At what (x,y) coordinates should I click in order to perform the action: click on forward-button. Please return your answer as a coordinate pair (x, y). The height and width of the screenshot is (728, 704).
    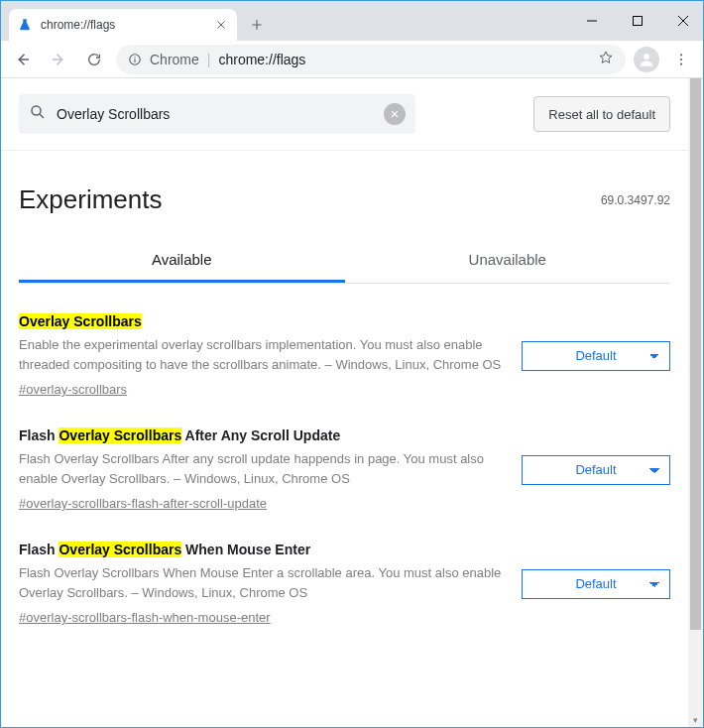
    Looking at the image, I should click on (59, 60).